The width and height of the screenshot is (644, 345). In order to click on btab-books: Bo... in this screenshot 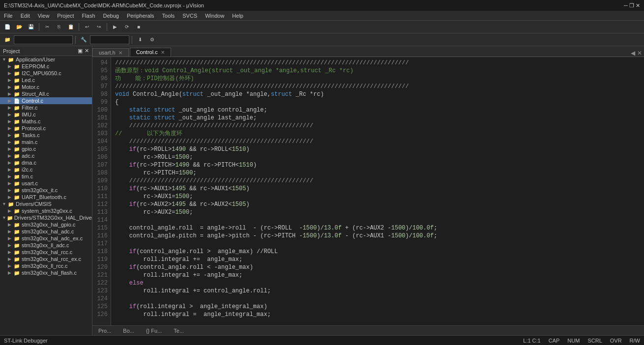, I will do `click(129, 330)`.